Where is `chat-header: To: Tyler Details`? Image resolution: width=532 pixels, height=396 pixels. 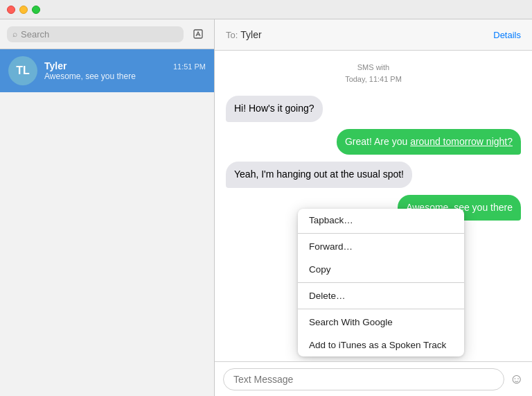 chat-header: To: Tyler Details is located at coordinates (373, 35).